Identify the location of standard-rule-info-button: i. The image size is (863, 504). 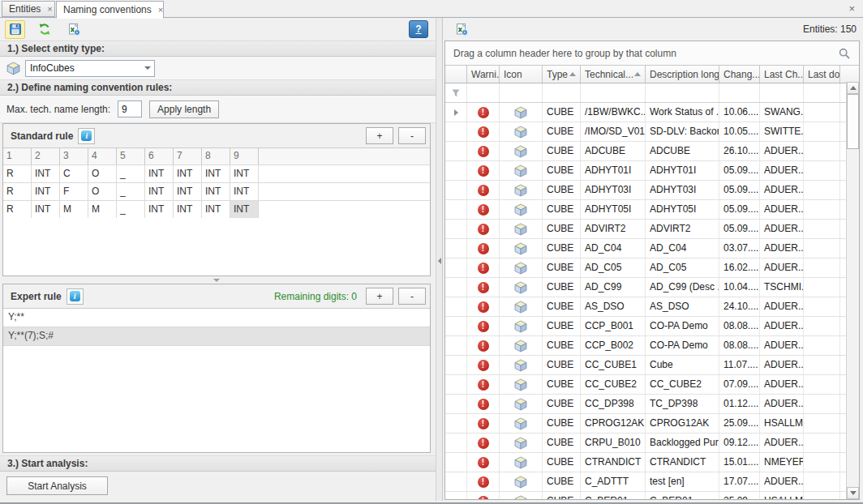
(86, 136).